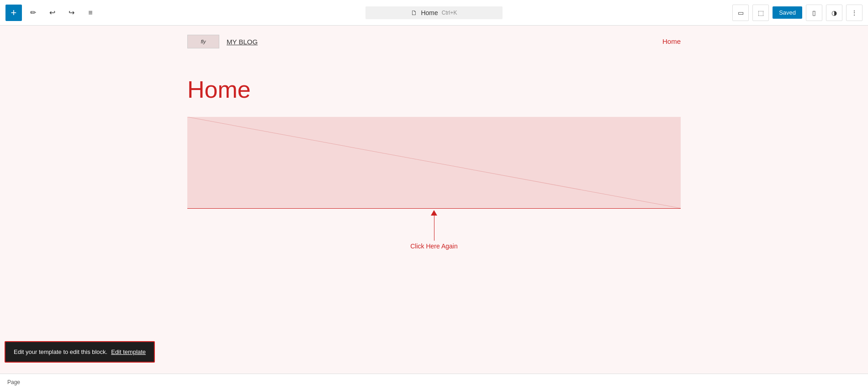 This screenshot has height=390, width=868. Describe the element at coordinates (434, 90) in the screenshot. I see `page-heading: Home` at that location.